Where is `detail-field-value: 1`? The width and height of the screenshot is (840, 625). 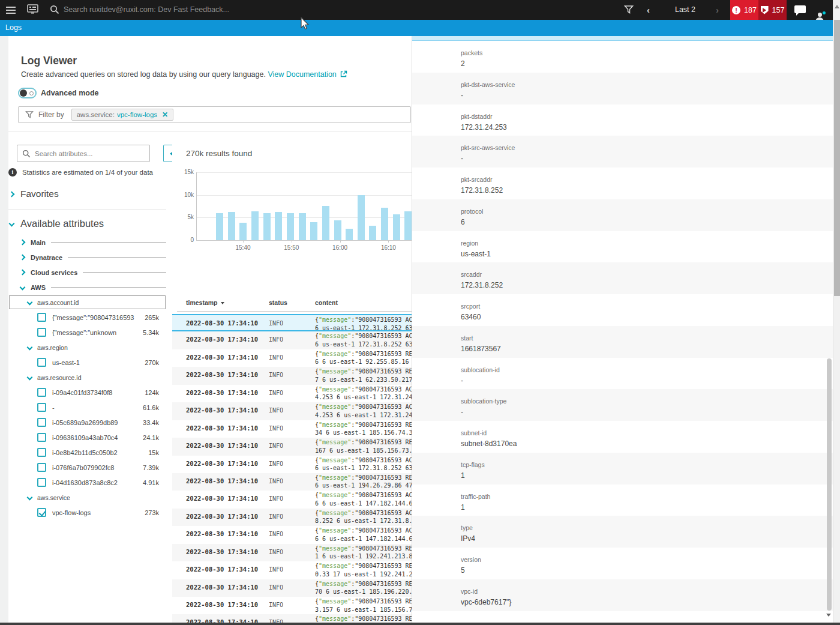
detail-field-value: 1 is located at coordinates (647, 506).